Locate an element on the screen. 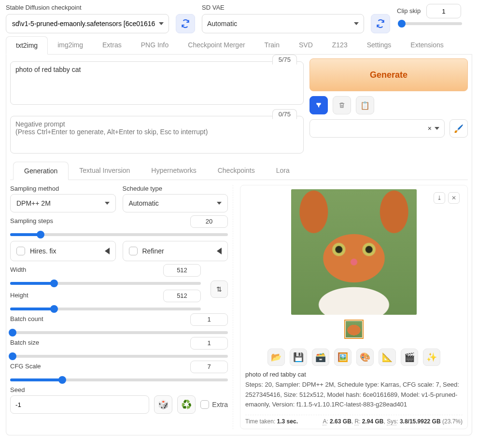 This screenshot has width=478, height=448. x-icon: × is located at coordinates (430, 128).